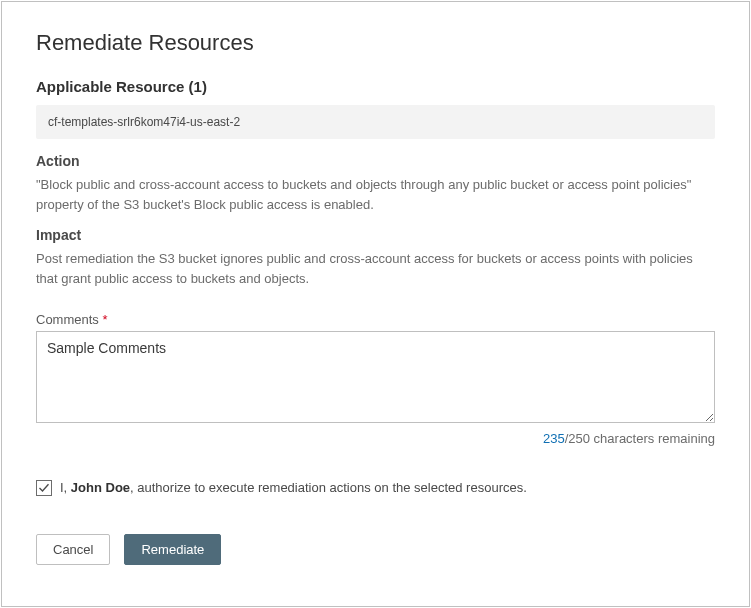 Image resolution: width=751 pixels, height=608 pixels. What do you see at coordinates (104, 320) in the screenshot?
I see `required-marker: *` at bounding box center [104, 320].